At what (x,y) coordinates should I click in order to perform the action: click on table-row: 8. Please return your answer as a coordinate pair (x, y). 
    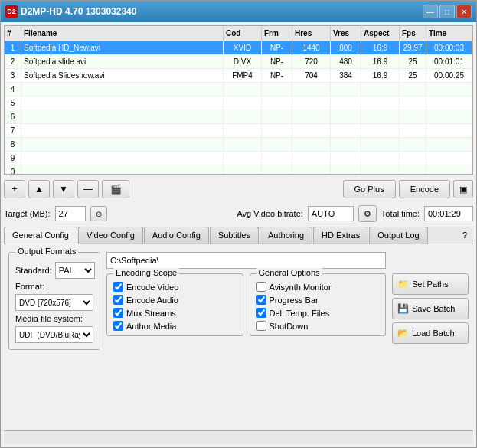
    Looking at the image, I should click on (239, 145).